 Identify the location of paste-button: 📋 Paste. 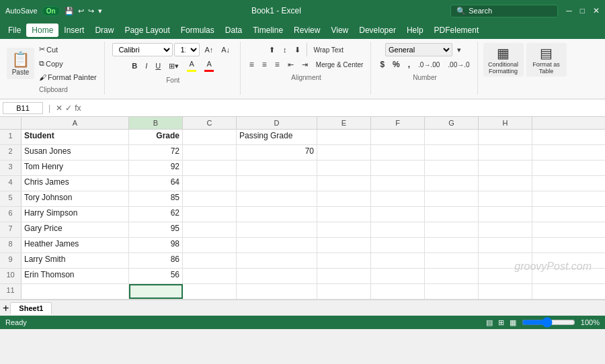
(20, 63).